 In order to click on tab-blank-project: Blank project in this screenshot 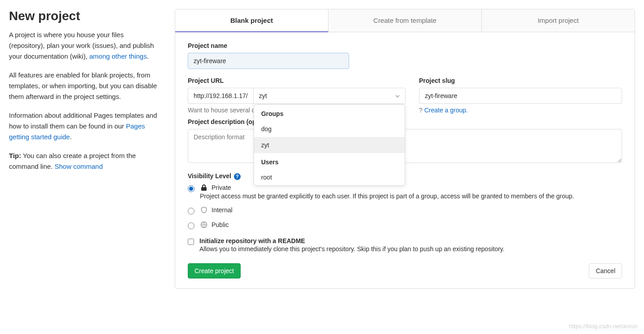, I will do `click(252, 21)`.